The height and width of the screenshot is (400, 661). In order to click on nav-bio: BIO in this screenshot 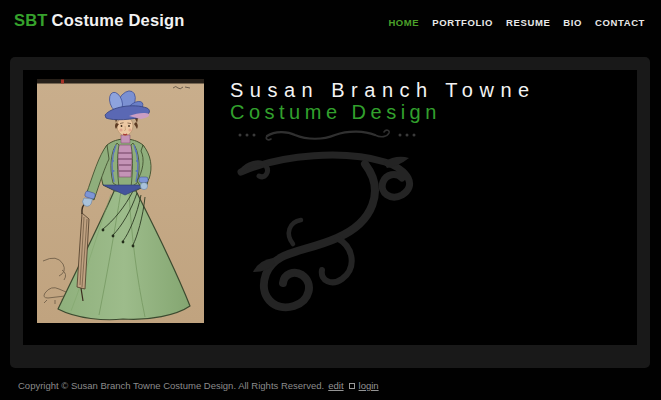, I will do `click(572, 22)`.